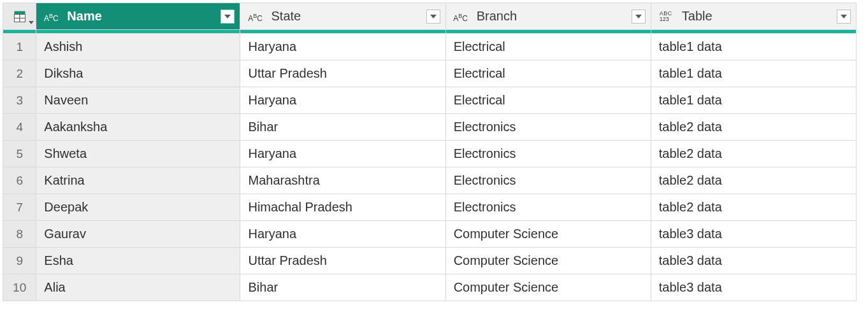 This screenshot has width=868, height=326. I want to click on column-header-branch: ABC Branch, so click(548, 17).